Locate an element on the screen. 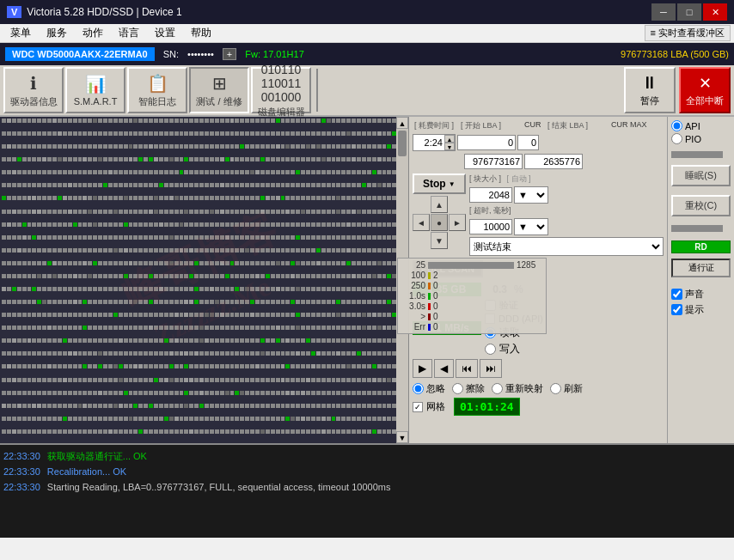 The image size is (734, 560). block-size-select: ▼ is located at coordinates (531, 195).